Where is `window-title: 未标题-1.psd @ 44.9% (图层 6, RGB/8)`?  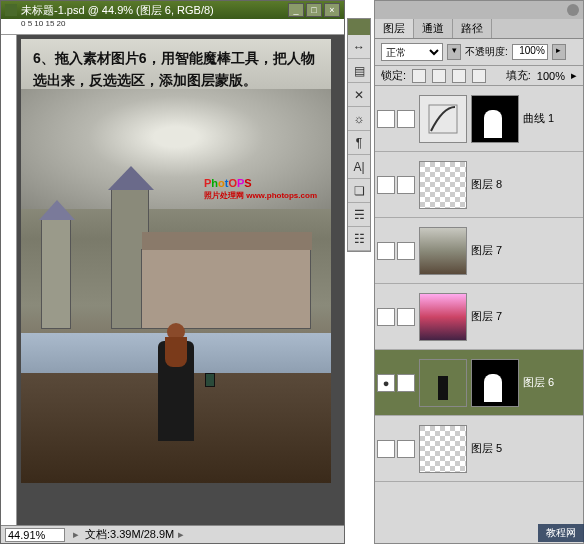 window-title: 未标题-1.psd @ 44.9% (图层 6, RGB/8) is located at coordinates (154, 10).